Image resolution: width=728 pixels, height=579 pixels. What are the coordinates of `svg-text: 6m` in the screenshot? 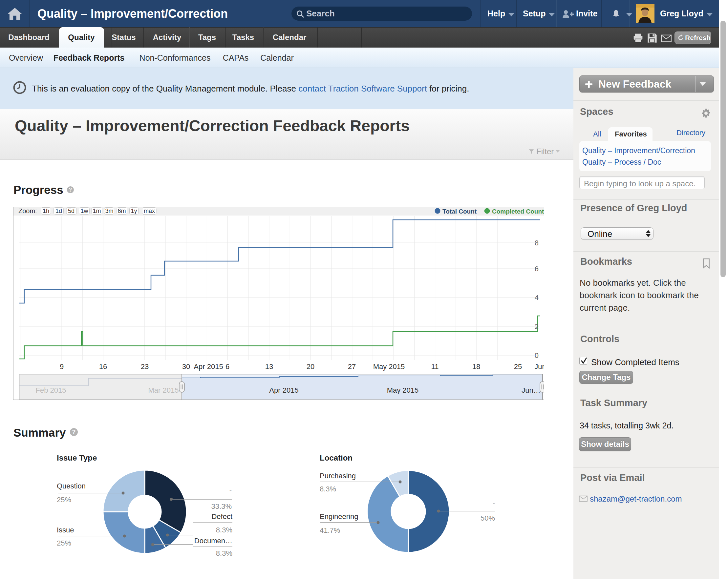 It's located at (122, 211).